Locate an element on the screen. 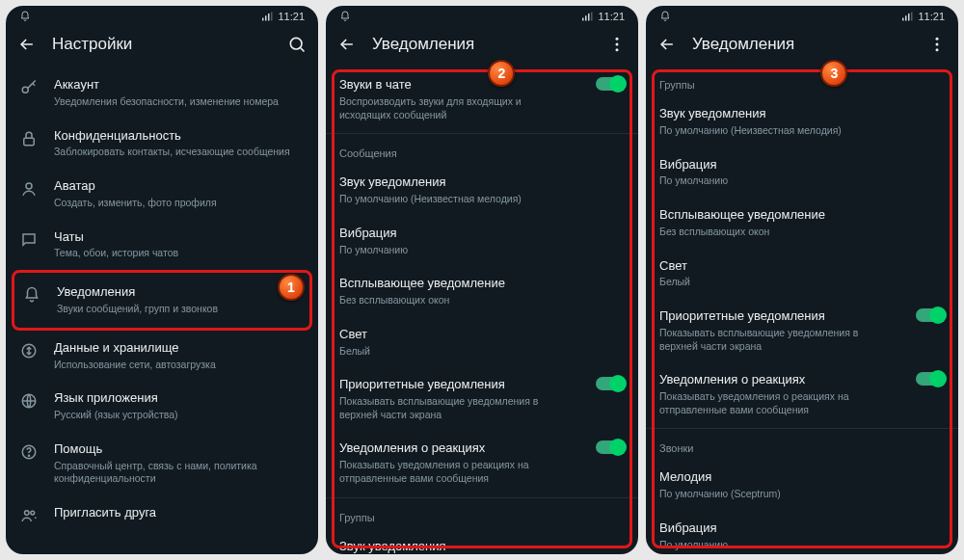  item-sub: Воспроизводить звуки для входящих и исхо… is located at coordinates (457, 108).